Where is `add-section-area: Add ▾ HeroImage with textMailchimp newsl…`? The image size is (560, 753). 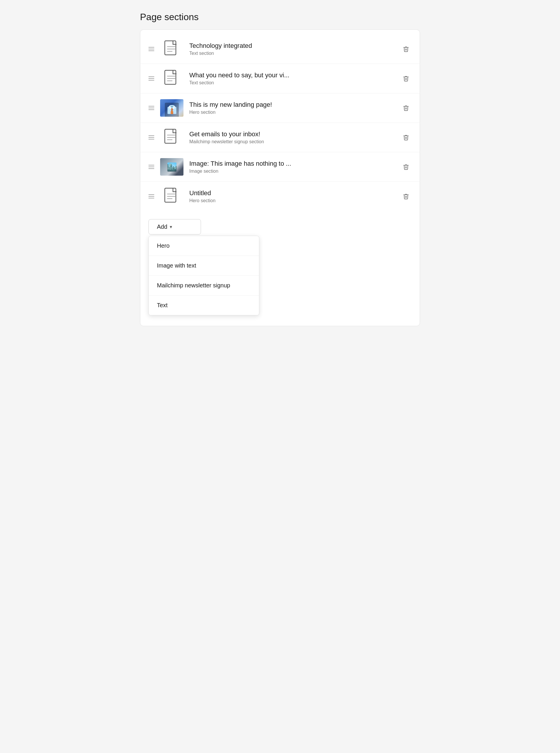 add-section-area: Add ▾ HeroImage with textMailchimp newsl… is located at coordinates (280, 266).